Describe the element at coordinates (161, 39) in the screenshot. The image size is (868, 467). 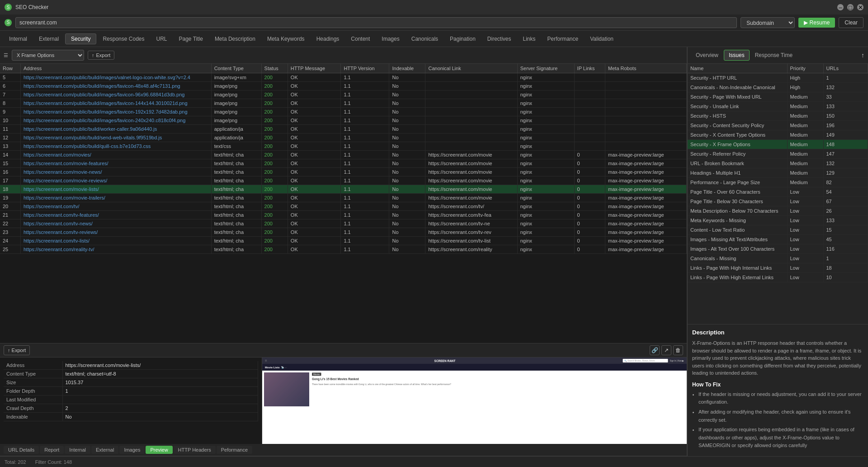
I see `nav-tab-url: URL` at that location.